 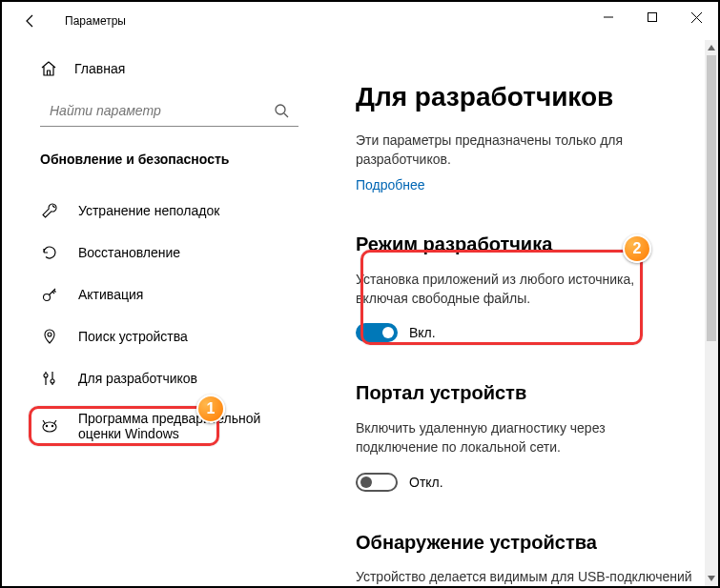 I want to click on maximize-button, so click(x=652, y=17).